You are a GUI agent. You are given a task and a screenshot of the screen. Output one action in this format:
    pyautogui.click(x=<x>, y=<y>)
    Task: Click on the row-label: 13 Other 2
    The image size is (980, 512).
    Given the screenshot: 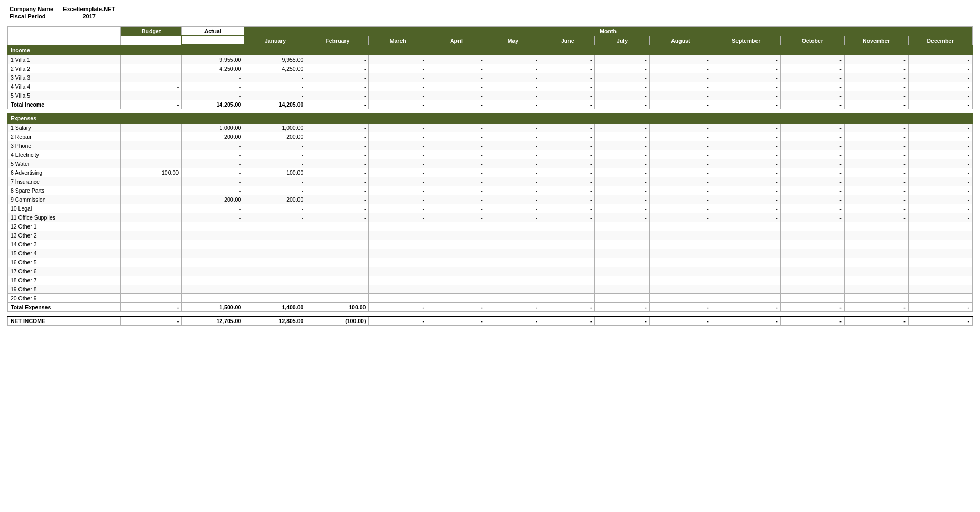 What is the action you would take?
    pyautogui.click(x=64, y=235)
    